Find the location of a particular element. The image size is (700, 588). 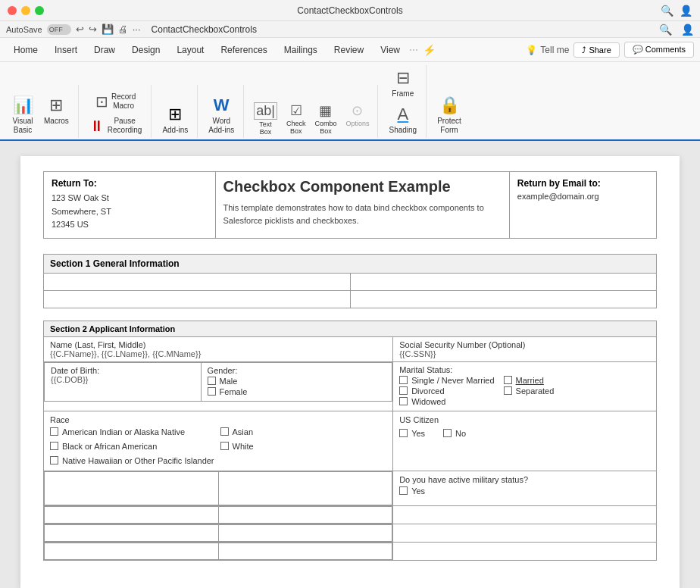

section1-row1-col2 is located at coordinates (503, 282).